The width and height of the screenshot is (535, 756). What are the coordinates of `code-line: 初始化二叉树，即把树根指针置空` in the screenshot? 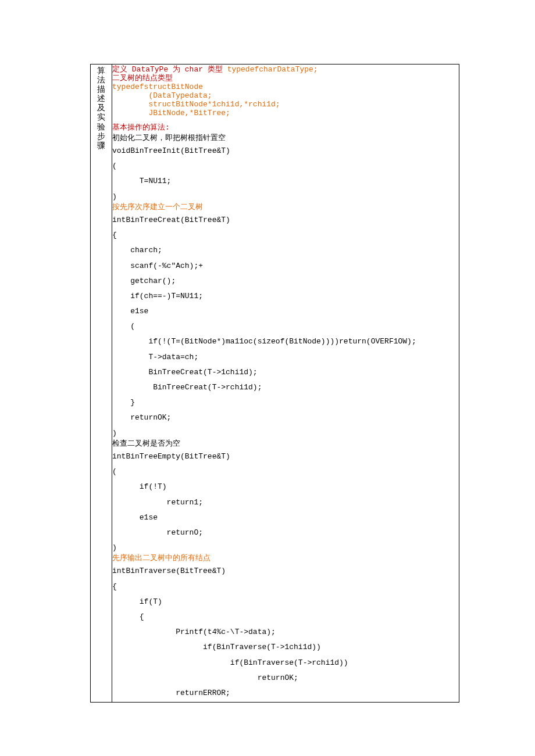 It's located at (284, 138).